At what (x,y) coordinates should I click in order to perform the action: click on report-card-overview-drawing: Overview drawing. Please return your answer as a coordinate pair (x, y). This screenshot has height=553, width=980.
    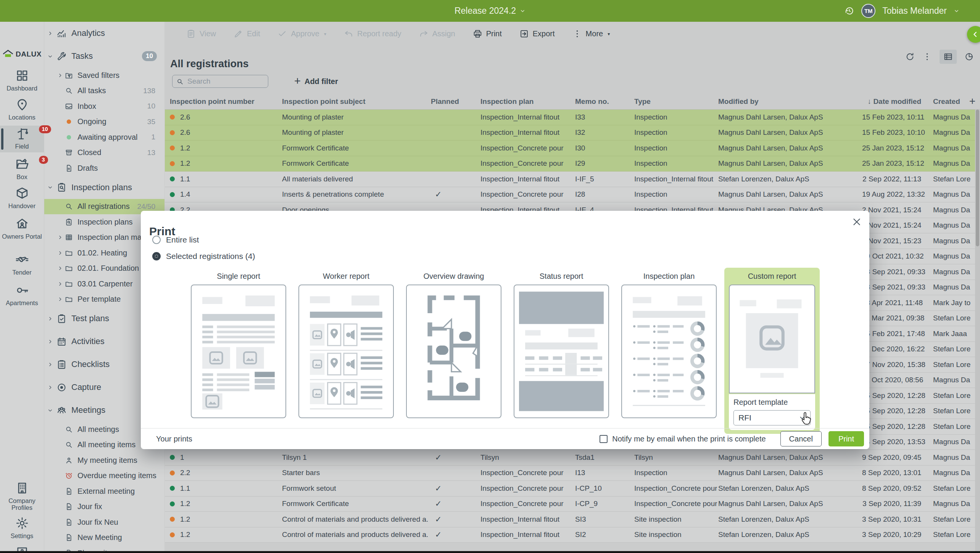
    Looking at the image, I should click on (454, 351).